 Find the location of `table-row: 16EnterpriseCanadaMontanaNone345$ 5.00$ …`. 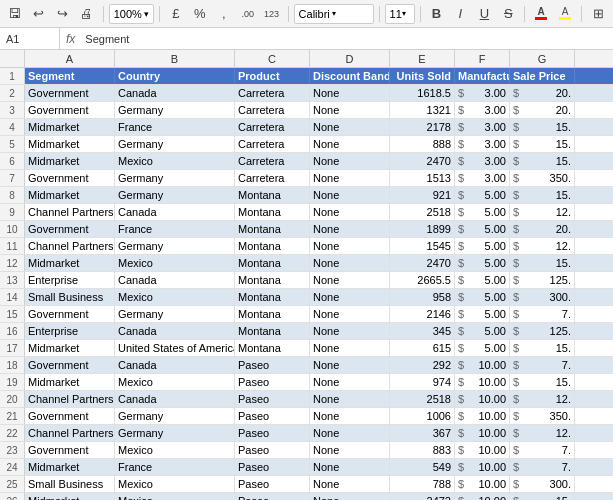

table-row: 16EnterpriseCanadaMontanaNone345$ 5.00$ … is located at coordinates (306, 332).